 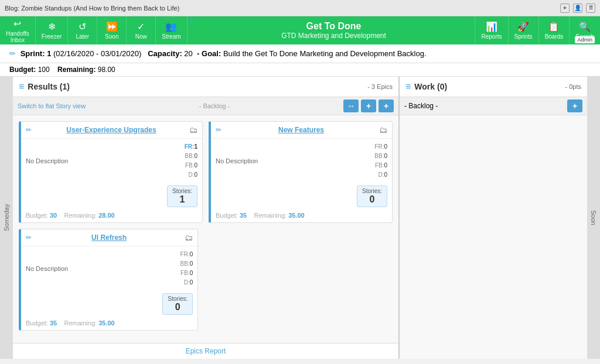 What do you see at coordinates (191, 161) in the screenshot?
I see `epic-stats-ux-upgrades: FR:1BB:0FB:0D:0` at bounding box center [191, 161].